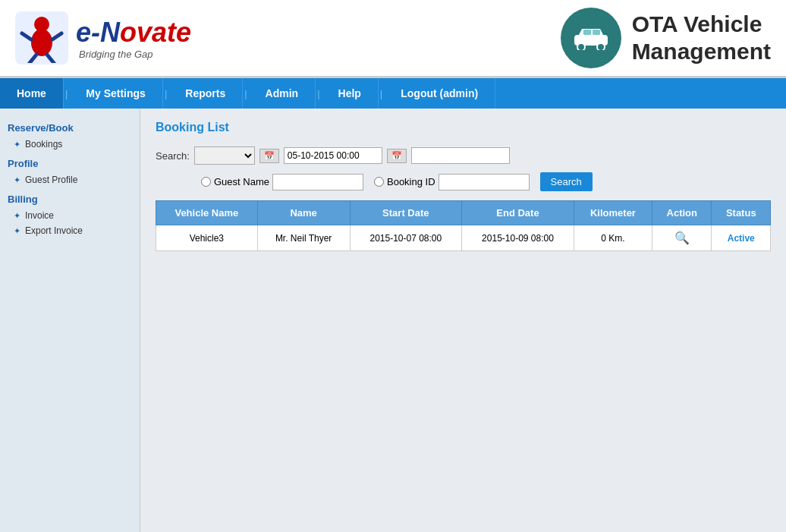 The image size is (786, 532). What do you see at coordinates (463, 182) in the screenshot?
I see `radio-row: Guest Name Booking ID Search` at bounding box center [463, 182].